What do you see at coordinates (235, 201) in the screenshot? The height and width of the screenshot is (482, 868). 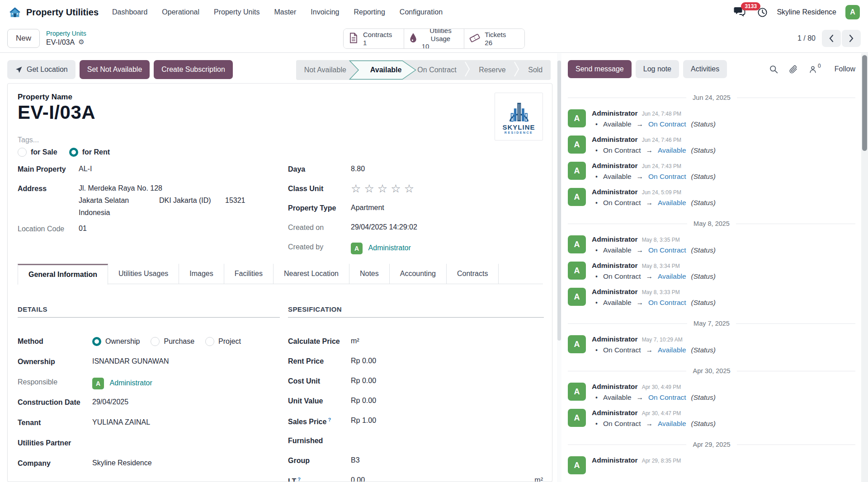 I see `address-zip: 15321` at bounding box center [235, 201].